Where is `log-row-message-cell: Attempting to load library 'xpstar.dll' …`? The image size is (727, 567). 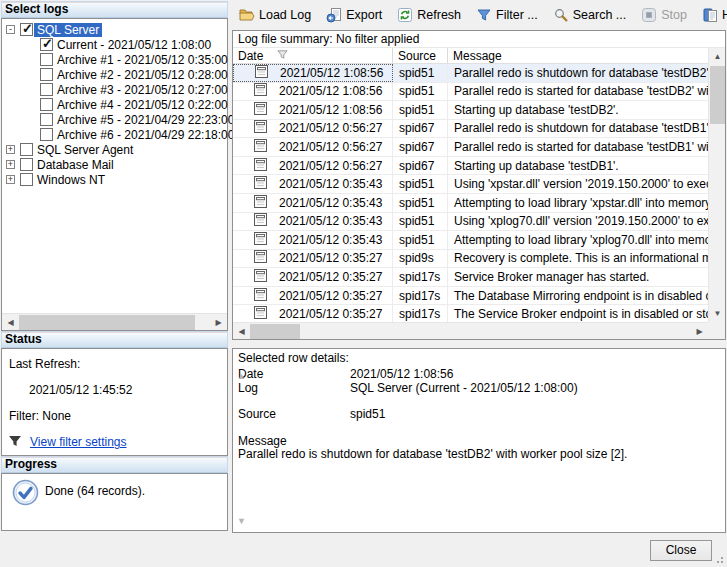
log-row-message-cell: Attempting to load library 'xpstar.dll' … is located at coordinates (578, 203).